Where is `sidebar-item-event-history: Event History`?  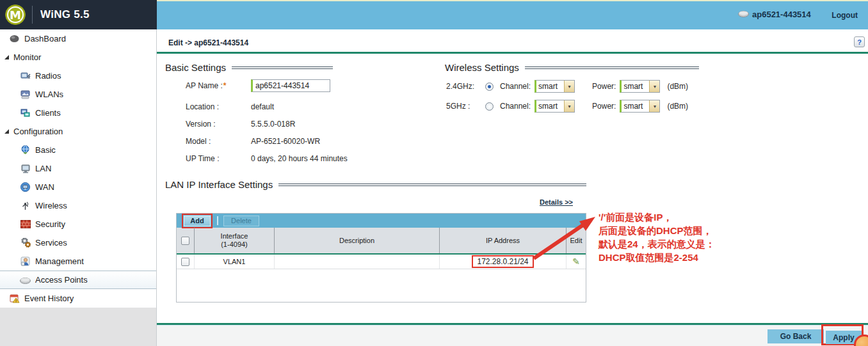 sidebar-item-event-history: Event History is located at coordinates (78, 298).